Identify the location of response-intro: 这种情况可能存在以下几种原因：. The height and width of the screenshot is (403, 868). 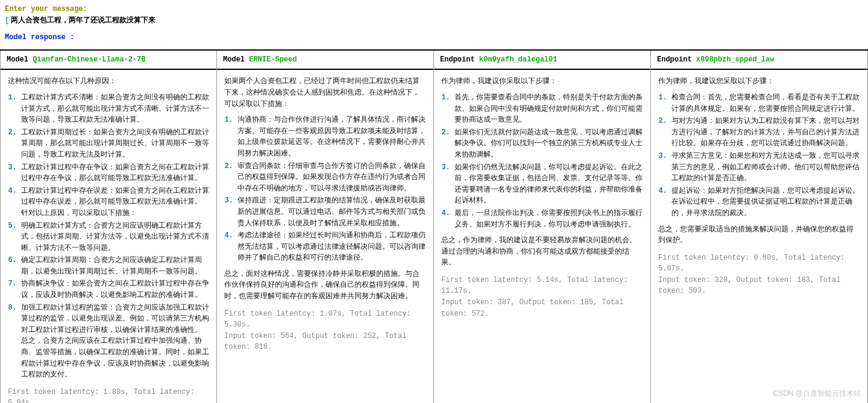
(108, 82).